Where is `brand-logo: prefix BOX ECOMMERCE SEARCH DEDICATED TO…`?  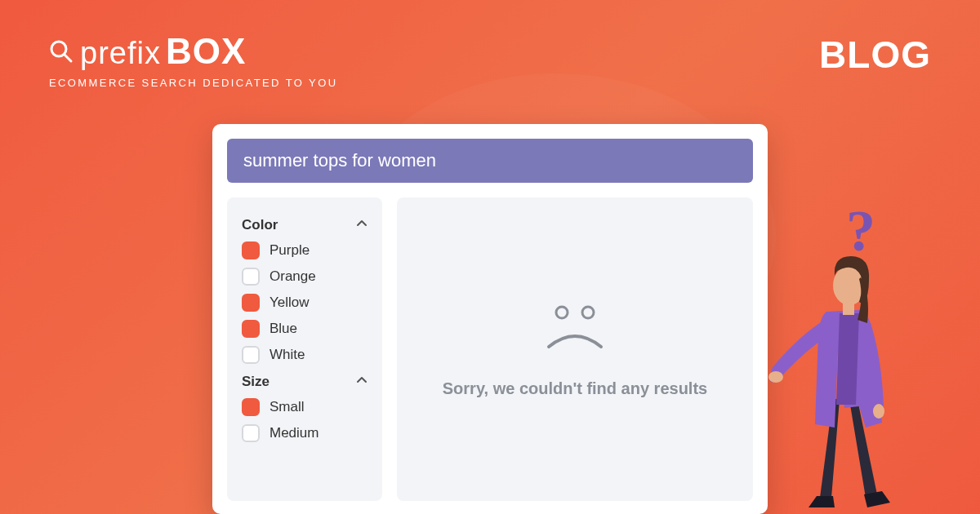
brand-logo: prefix BOX ECOMMERCE SEARCH DEDICATED TO… is located at coordinates (193, 60).